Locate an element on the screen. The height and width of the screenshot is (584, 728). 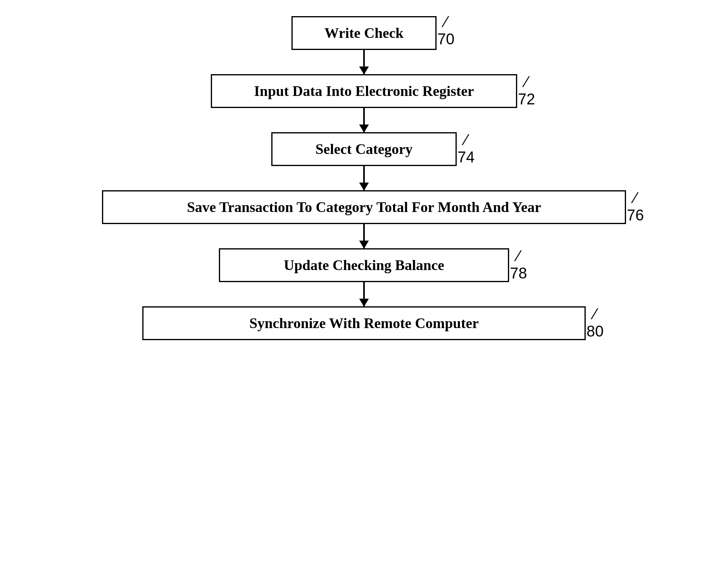
box-synchronize: Synchronize With Remote Computer ⁄ 80 is located at coordinates (364, 323).